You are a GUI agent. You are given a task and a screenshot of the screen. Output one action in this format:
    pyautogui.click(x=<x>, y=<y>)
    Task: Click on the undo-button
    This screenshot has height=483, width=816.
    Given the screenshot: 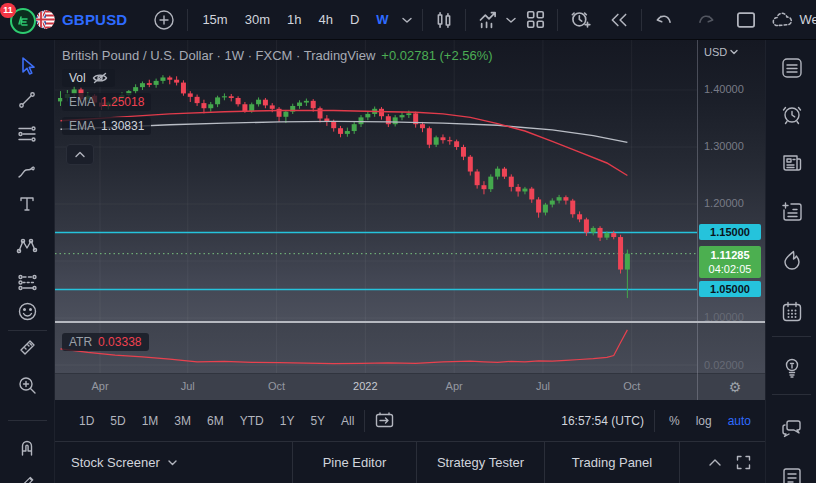 What is the action you would take?
    pyautogui.click(x=664, y=20)
    